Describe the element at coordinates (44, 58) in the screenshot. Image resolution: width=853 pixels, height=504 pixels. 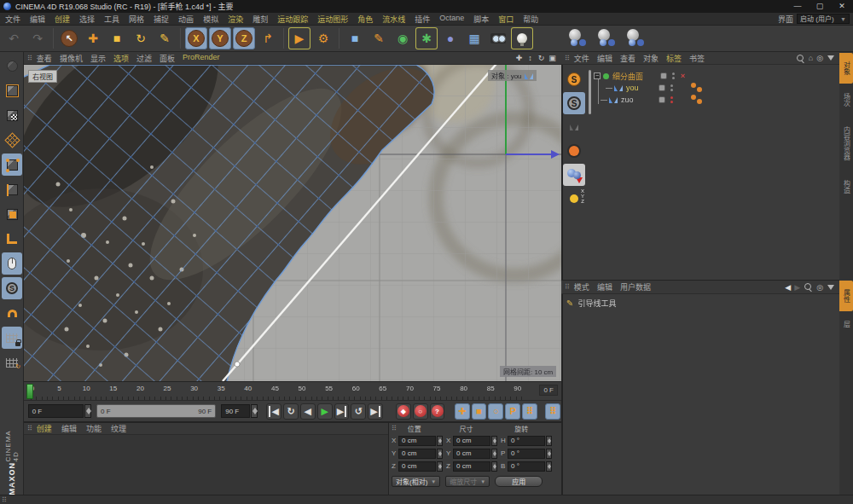
I see `menu-item-查看: 查看` at that location.